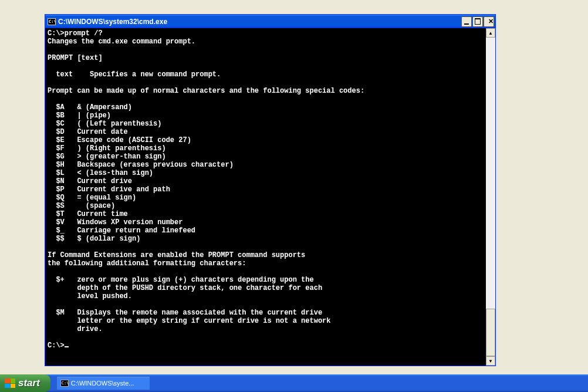 The width and height of the screenshot is (588, 392). What do you see at coordinates (467, 22) in the screenshot?
I see `minimize-button` at bounding box center [467, 22].